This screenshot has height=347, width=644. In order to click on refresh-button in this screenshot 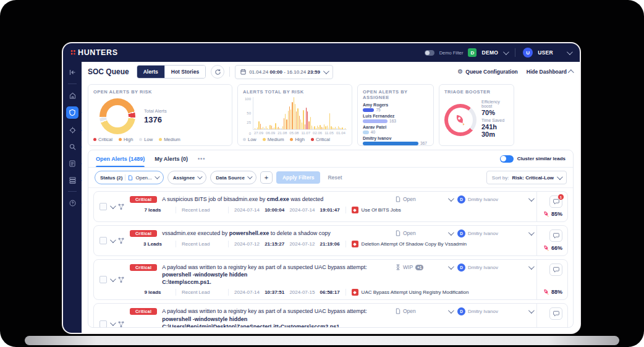, I will do `click(218, 72)`.